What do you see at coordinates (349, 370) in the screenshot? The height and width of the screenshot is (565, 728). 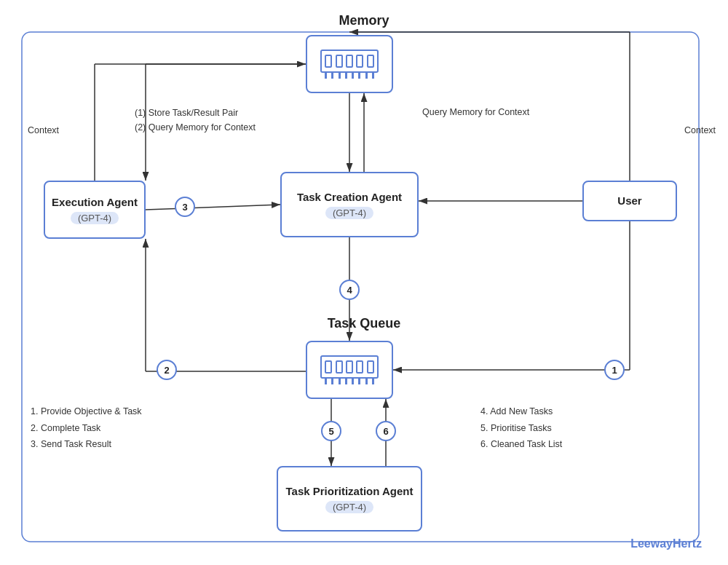 I see `taskqueue-node` at bounding box center [349, 370].